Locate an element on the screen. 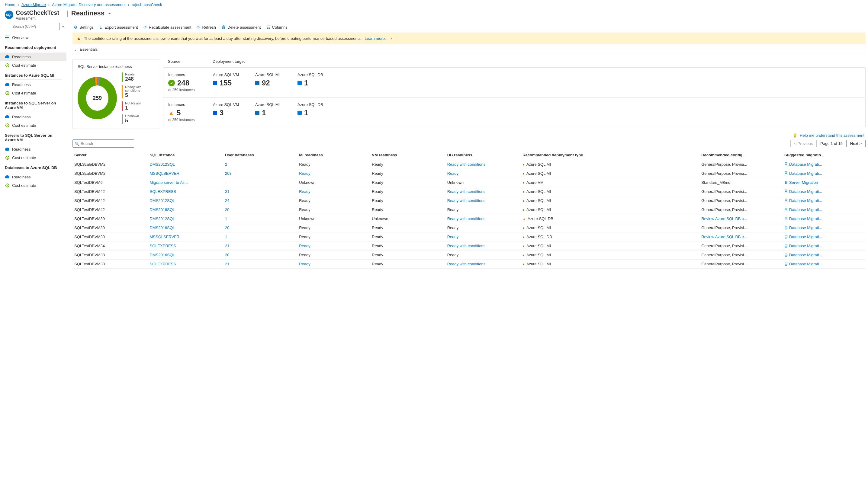 This screenshot has width=868, height=489. breadcrumb-link: Azure Migrate: Discovery and assessment is located at coordinates (89, 5).